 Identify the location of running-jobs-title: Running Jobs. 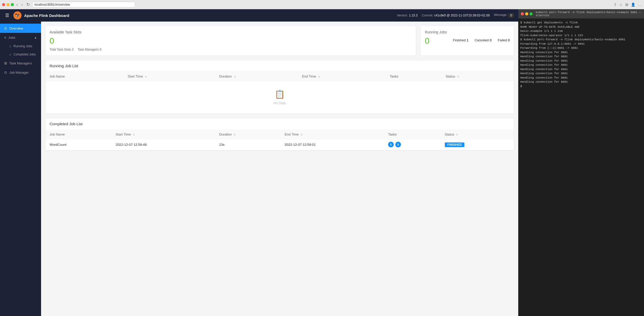
(436, 32).